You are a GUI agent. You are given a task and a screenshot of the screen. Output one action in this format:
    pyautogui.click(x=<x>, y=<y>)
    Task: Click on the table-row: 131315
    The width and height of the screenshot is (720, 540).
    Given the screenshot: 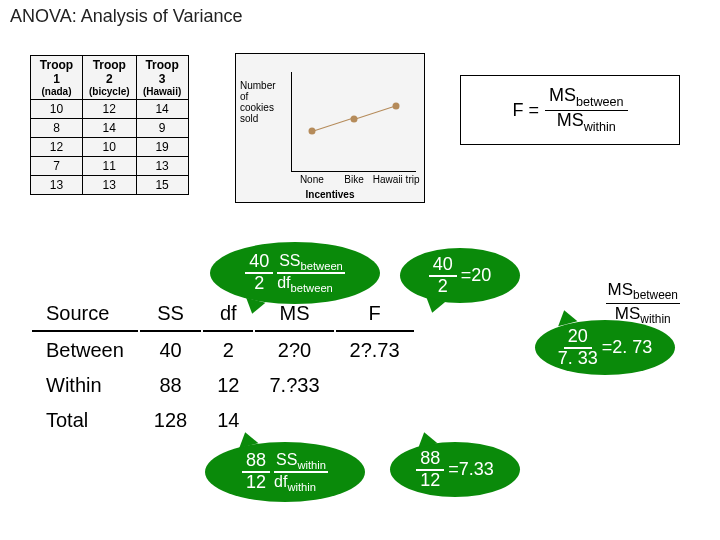 What is the action you would take?
    pyautogui.click(x=110, y=186)
    